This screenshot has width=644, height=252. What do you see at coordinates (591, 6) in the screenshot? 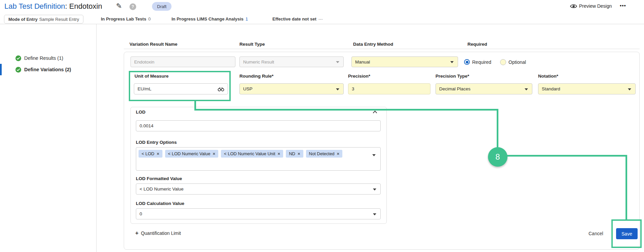
I see `preview-design-button: Preview Design` at bounding box center [591, 6].